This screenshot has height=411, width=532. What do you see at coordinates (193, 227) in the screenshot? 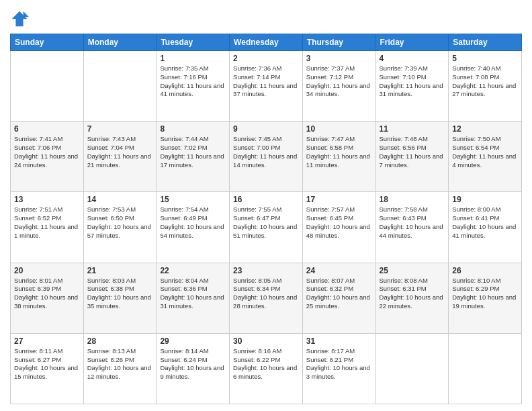
I see `calendar-cell: 15Sunrise: 7:54 AM Sunset: 6:49 PM Dayli…` at bounding box center [193, 227].